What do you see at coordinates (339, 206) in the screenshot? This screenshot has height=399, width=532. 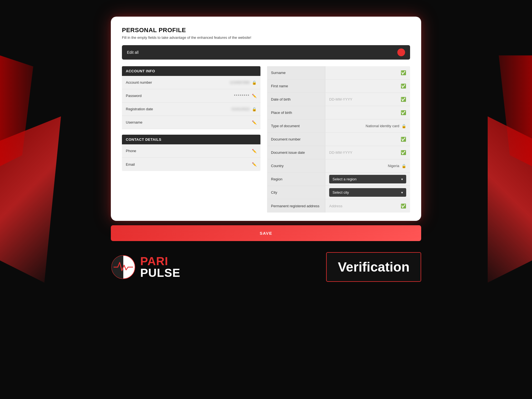 I see `address-row: Permanent registered address ✅` at bounding box center [339, 206].